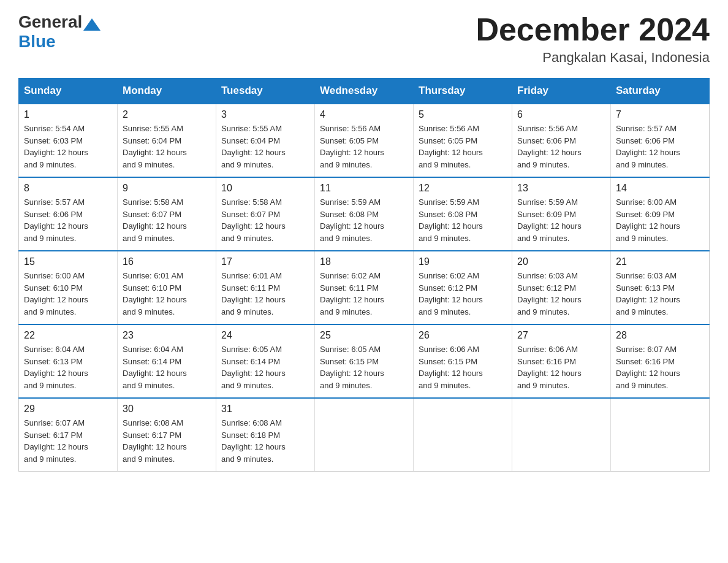 The height and width of the screenshot is (563, 728). What do you see at coordinates (167, 115) in the screenshot?
I see `day-number: 2` at bounding box center [167, 115].